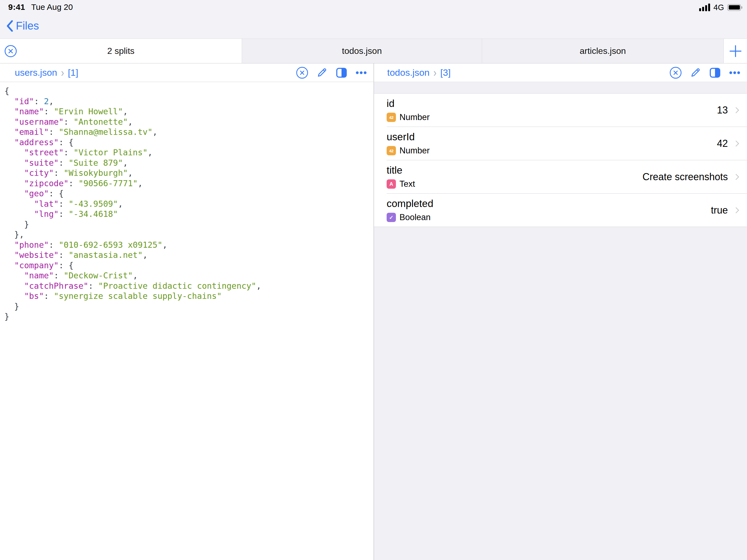 Image resolution: width=747 pixels, height=560 pixels. What do you see at coordinates (415, 218) in the screenshot?
I see `field-type-label: Boolean` at bounding box center [415, 218].